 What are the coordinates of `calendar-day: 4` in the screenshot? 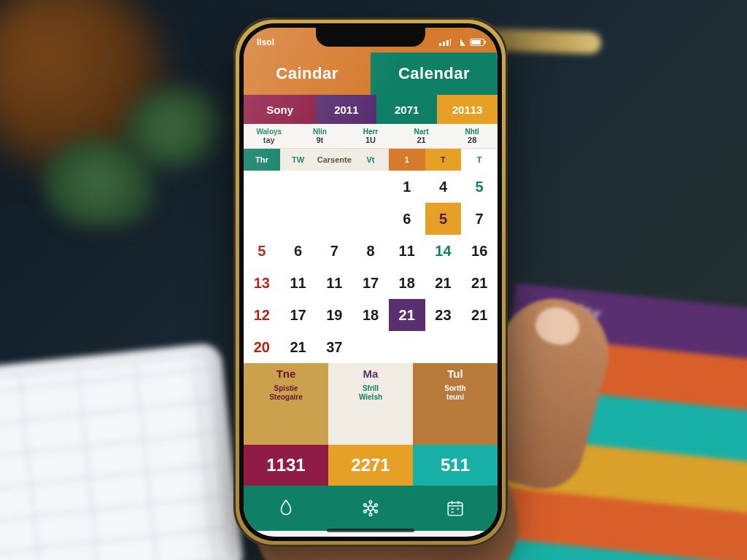 It's located at (444, 187).